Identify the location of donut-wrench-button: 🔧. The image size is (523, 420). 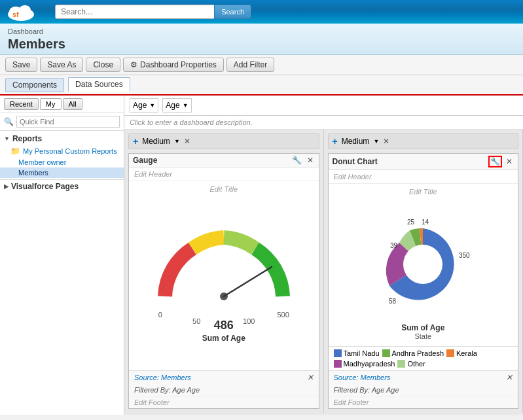
(495, 162).